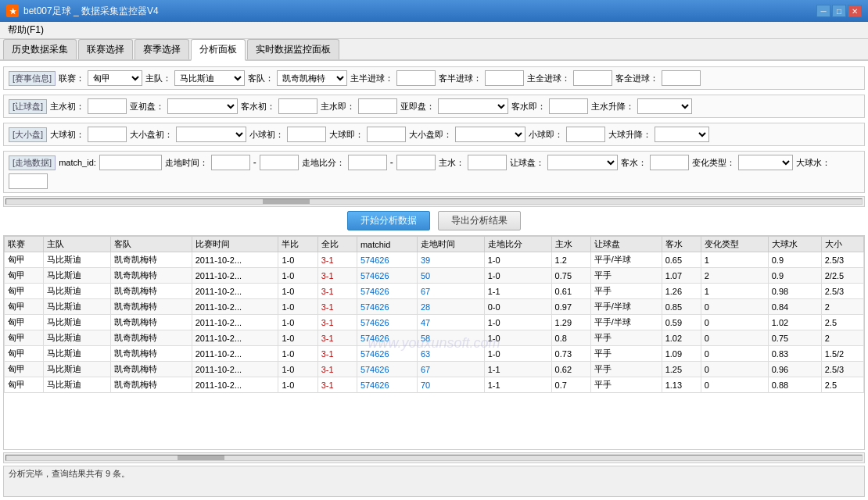 This screenshot has height=500, width=868. I want to click on full-away-input, so click(681, 78).